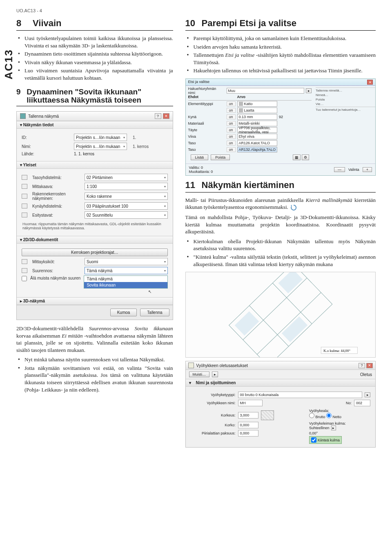 The width and height of the screenshot is (392, 553). Describe the element at coordinates (325, 440) in the screenshot. I see `fixed-angle-toggle: Kiinteä kulma` at that location.